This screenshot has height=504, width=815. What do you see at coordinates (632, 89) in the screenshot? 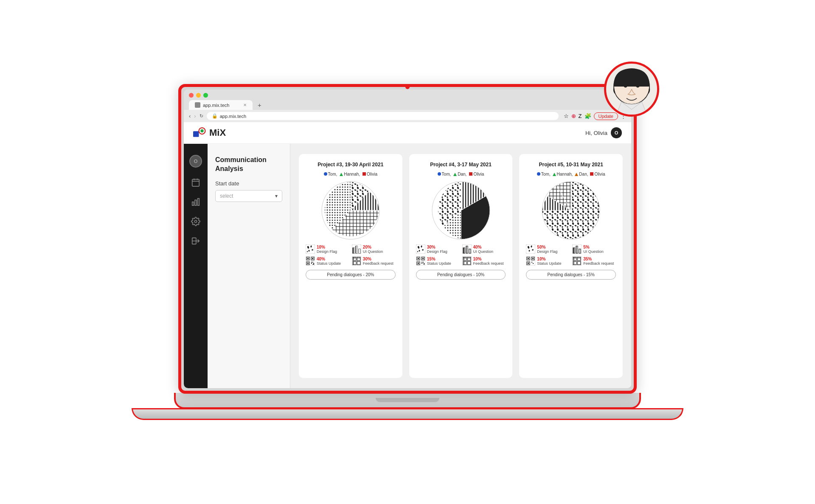
I see `avatar-illustration` at bounding box center [632, 89].